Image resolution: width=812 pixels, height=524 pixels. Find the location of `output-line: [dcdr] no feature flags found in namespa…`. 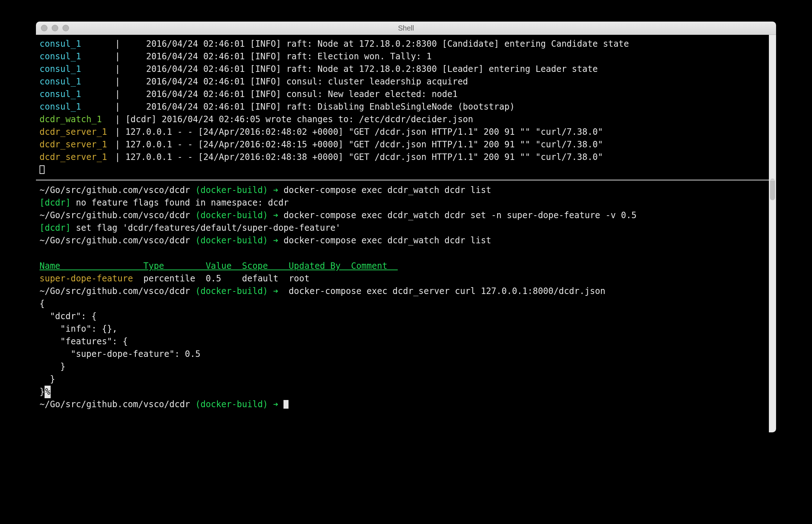

output-line: [dcdr] no feature flags found in namespa… is located at coordinates (403, 203).